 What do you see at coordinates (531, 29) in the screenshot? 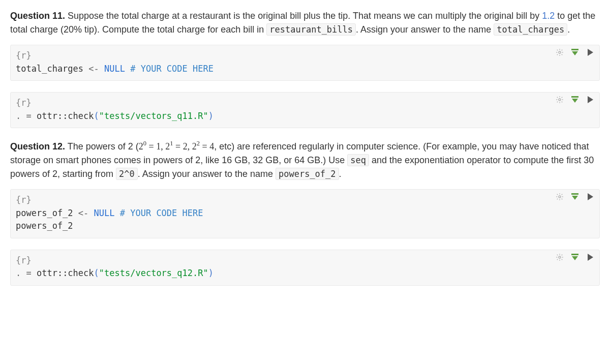
I see `code-total-charges: total_charges` at bounding box center [531, 29].